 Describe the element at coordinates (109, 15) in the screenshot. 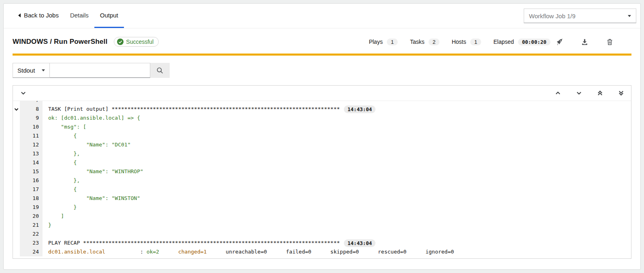

I see `tab-output-label: Output` at that location.